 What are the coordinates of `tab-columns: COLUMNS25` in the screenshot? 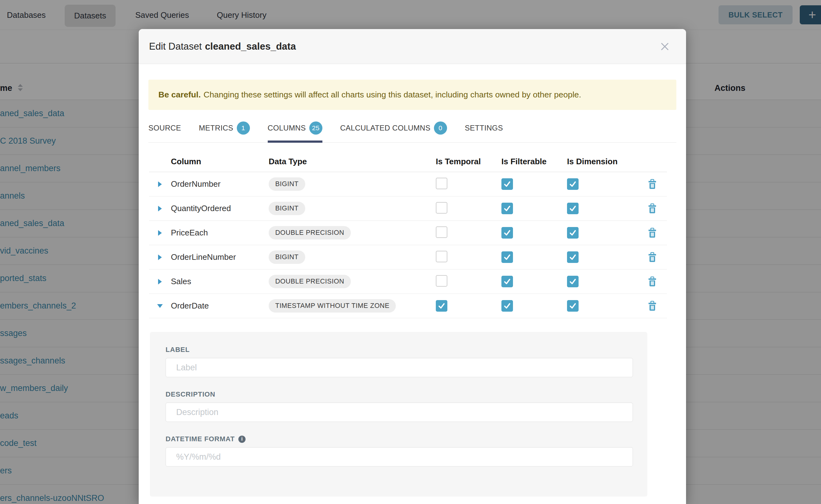 It's located at (295, 132).